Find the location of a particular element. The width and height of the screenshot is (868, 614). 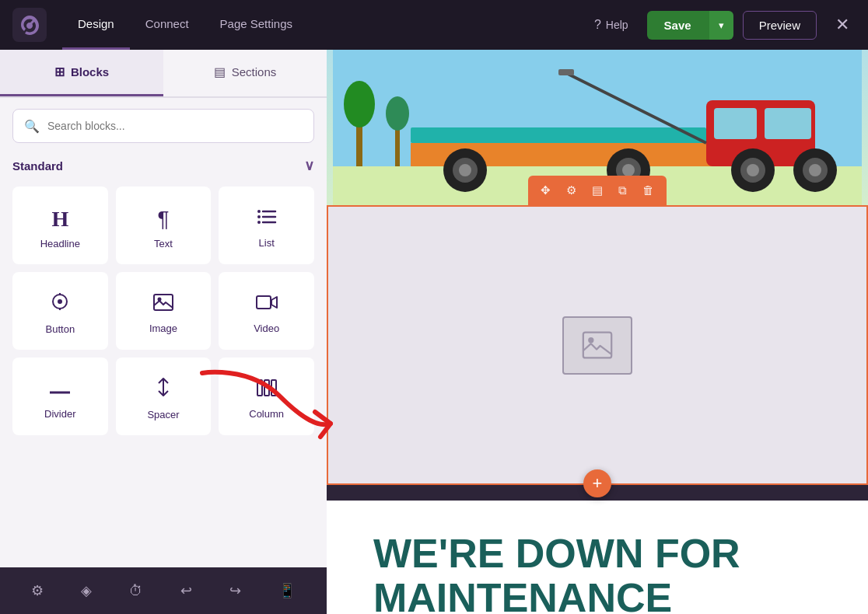

nav-tab-page-settings: Page Settings is located at coordinates (257, 25).